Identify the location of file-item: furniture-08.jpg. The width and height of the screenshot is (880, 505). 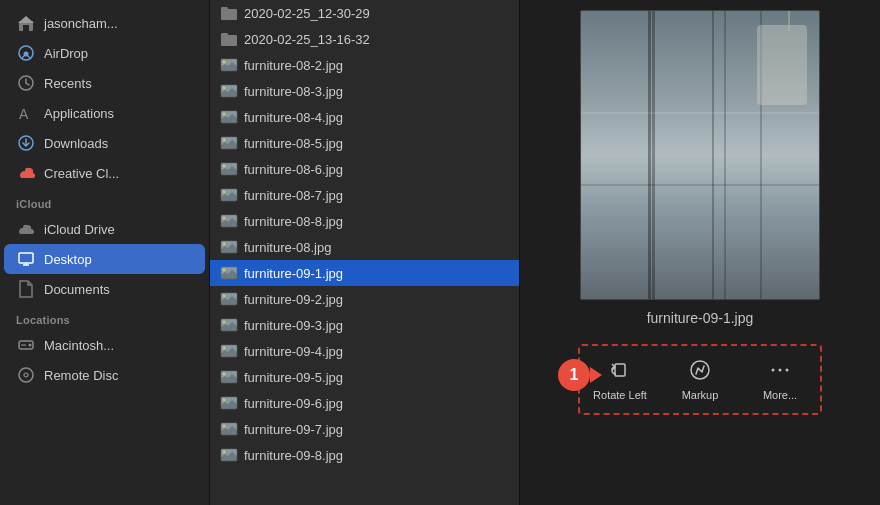
(364, 247).